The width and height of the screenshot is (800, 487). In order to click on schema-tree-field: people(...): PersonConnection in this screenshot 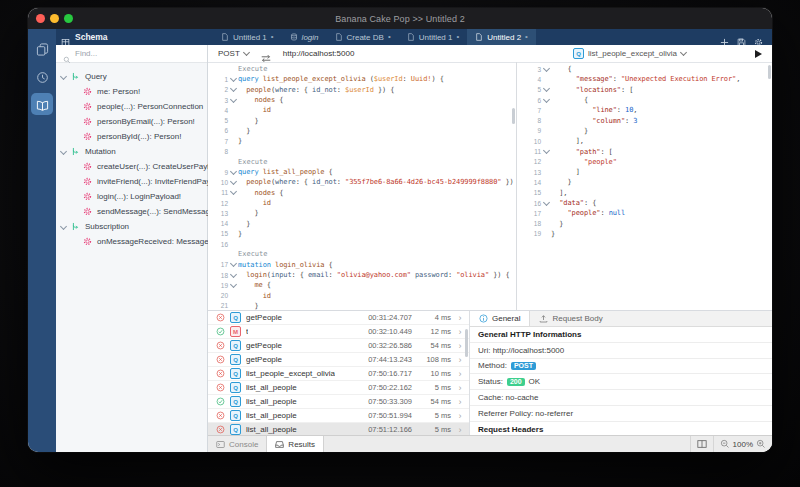, I will do `click(132, 106)`.